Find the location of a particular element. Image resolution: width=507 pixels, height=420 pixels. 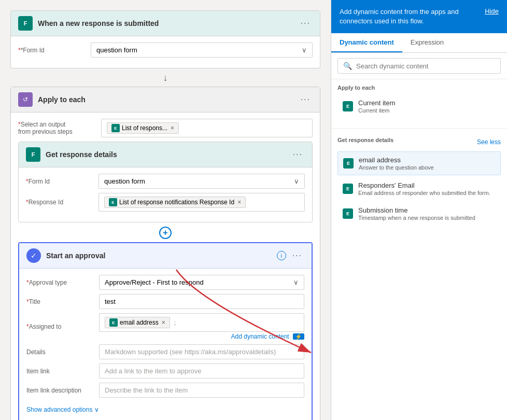

get-response-menu: ··· is located at coordinates (298, 155).